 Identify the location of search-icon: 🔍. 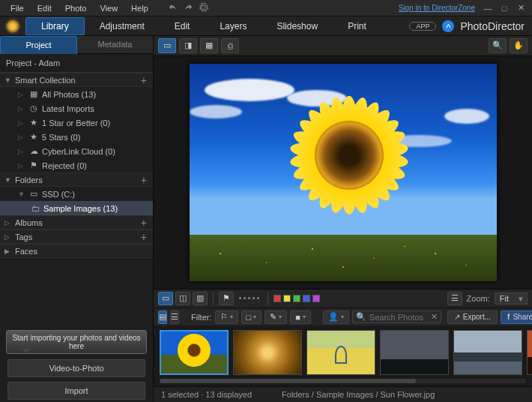
(498, 46).